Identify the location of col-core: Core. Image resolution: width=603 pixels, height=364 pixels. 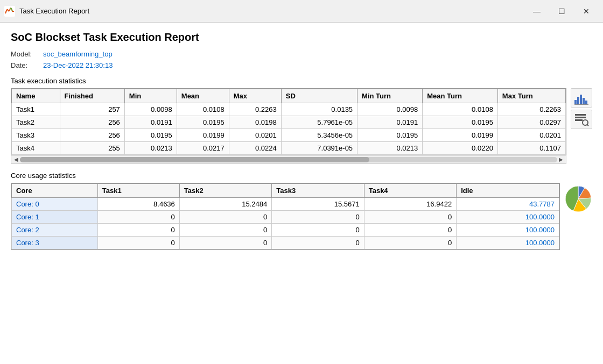
(55, 191).